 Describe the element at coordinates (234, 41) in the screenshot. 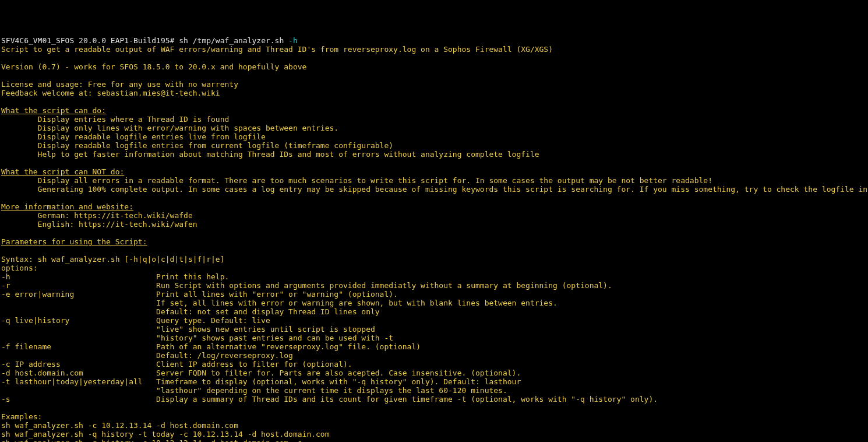

I see `command: sh /tmp/waf_analyzer.sh` at that location.